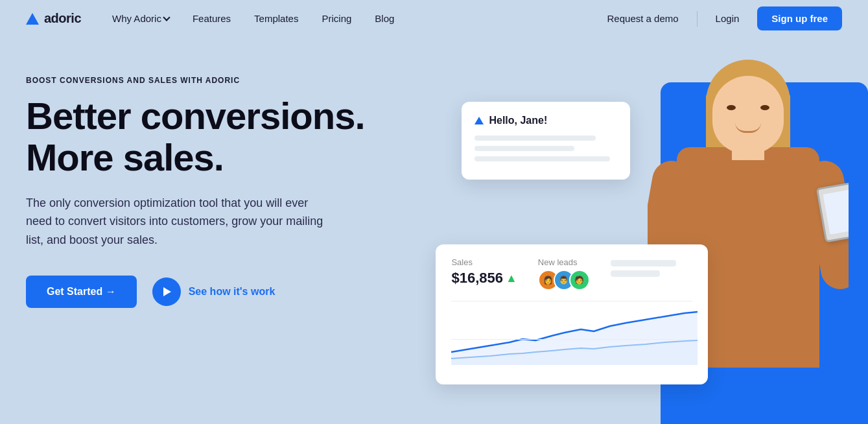 The width and height of the screenshot is (868, 424). Describe the element at coordinates (484, 278) in the screenshot. I see `sales-value: $16,856 ▲` at that location.